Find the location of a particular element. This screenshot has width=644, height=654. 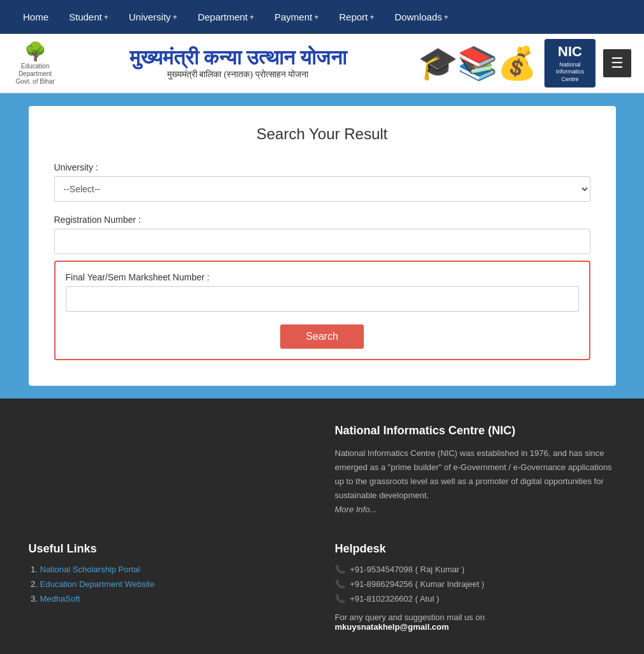

nav-report: Report + is located at coordinates (356, 17).